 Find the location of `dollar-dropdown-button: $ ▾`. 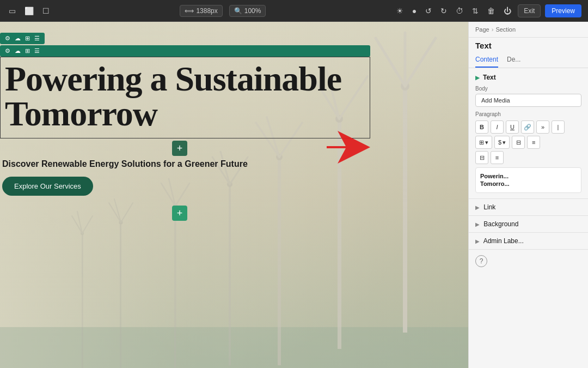

dollar-dropdown-button: $ ▾ is located at coordinates (502, 142).